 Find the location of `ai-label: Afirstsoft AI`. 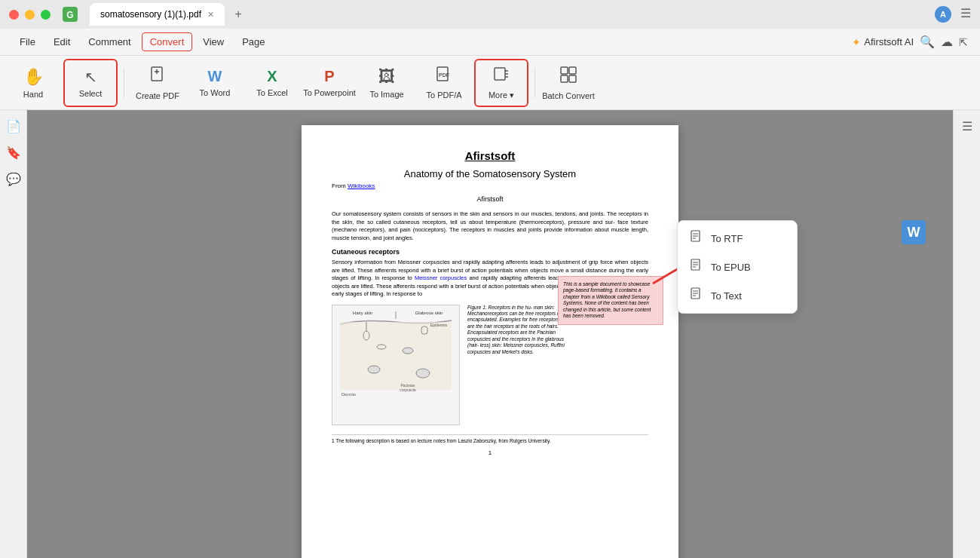

ai-label: Afirstsoft AI is located at coordinates (889, 42).